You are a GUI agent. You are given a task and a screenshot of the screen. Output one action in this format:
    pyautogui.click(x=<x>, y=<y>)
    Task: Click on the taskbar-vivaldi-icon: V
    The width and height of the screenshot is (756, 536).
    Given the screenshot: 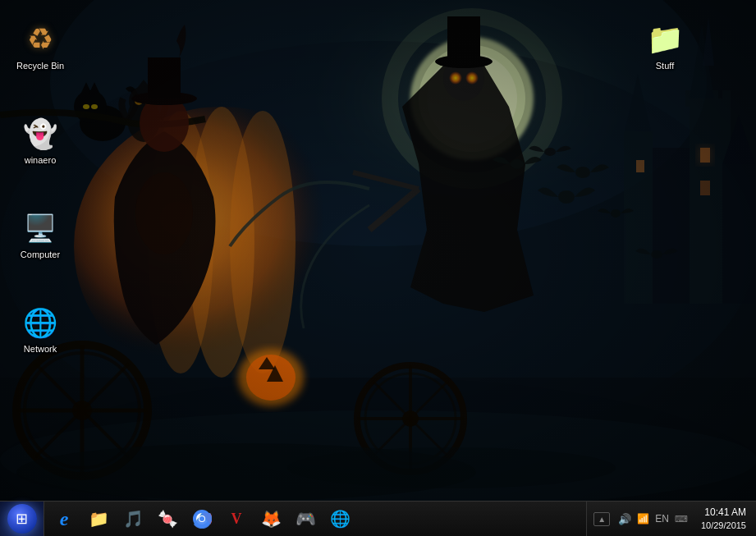 What is the action you would take?
    pyautogui.click(x=236, y=519)
    